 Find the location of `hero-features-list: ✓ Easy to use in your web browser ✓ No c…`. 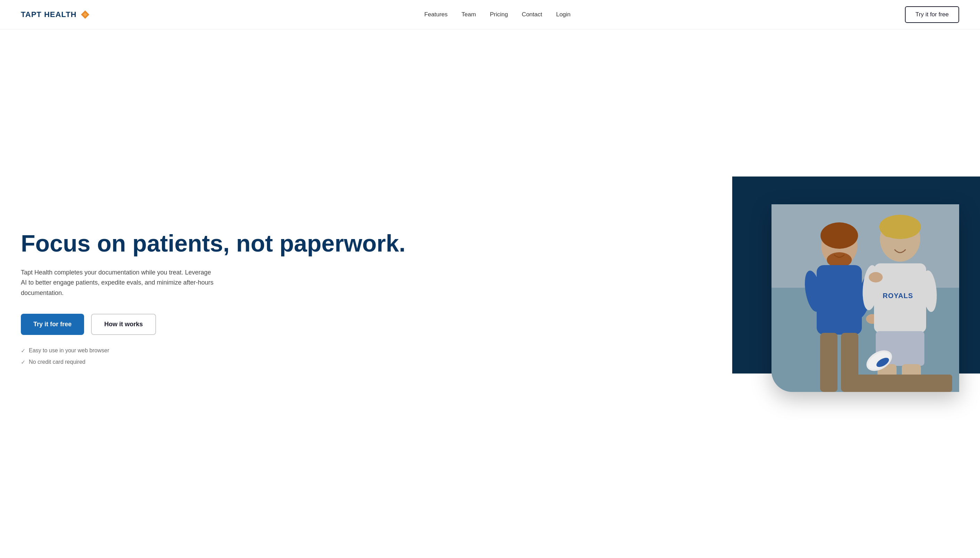

hero-features-list: ✓ Easy to use in your web browser ✓ No c… is located at coordinates (258, 356).